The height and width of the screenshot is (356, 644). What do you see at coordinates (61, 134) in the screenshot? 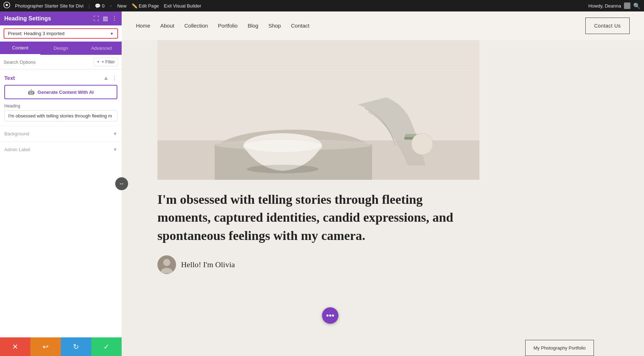
I see `background-section: Background ▼` at bounding box center [61, 134].